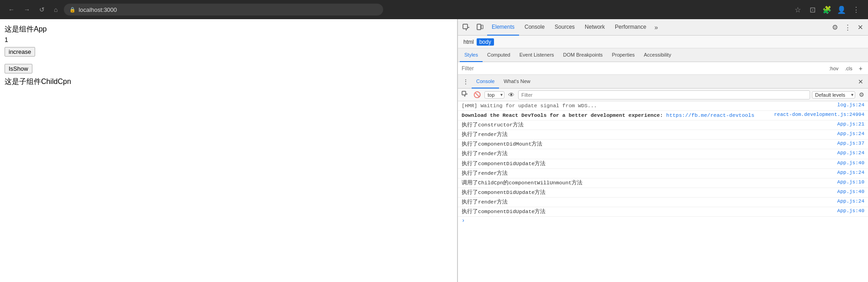 The width and height of the screenshot is (868, 282). What do you see at coordinates (18, 68) in the screenshot?
I see `isshow-button: IsShow` at bounding box center [18, 68].